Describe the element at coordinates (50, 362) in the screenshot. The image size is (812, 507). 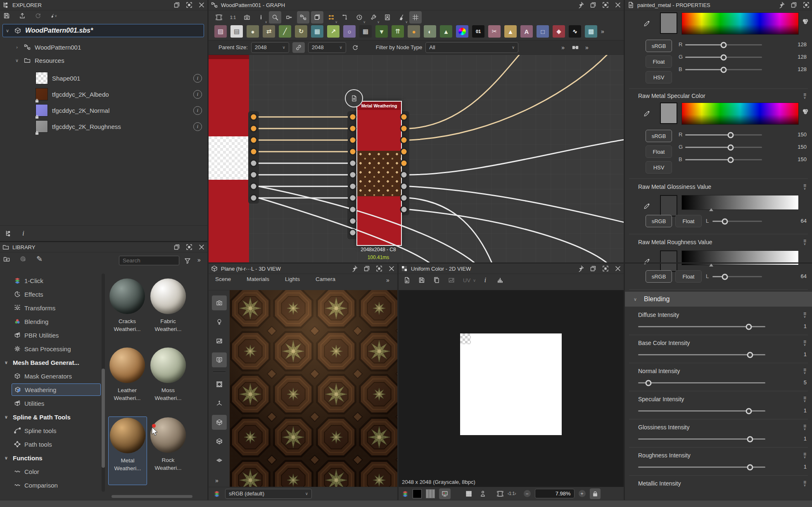
I see `sidebar-item-mesh-based-generat: ∨Mesh Based Generat...` at that location.